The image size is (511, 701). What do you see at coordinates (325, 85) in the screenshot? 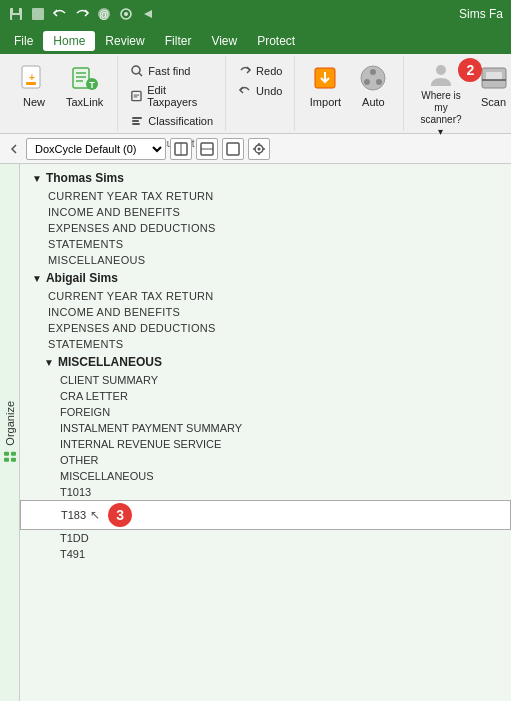
I see `import-button: Import` at bounding box center [325, 85].